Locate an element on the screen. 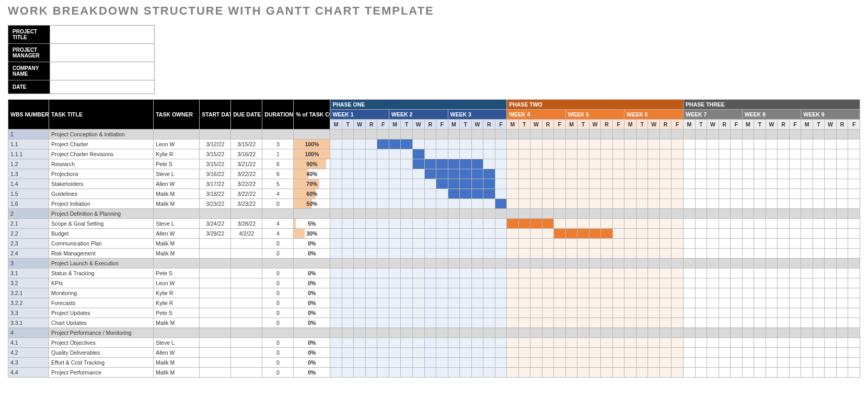 This screenshot has height=398, width=868. cell-title: Status & Tracking is located at coordinates (101, 274).